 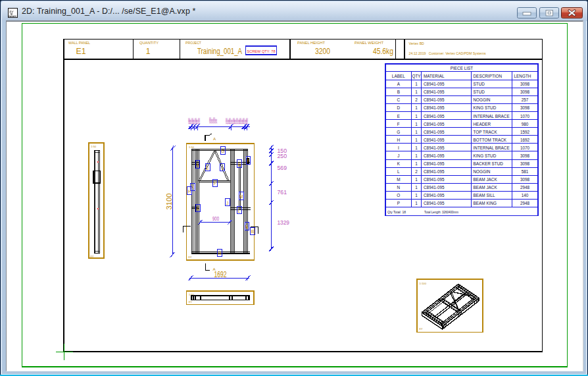 I want to click on svg-text: 45.6kg, so click(x=383, y=51).